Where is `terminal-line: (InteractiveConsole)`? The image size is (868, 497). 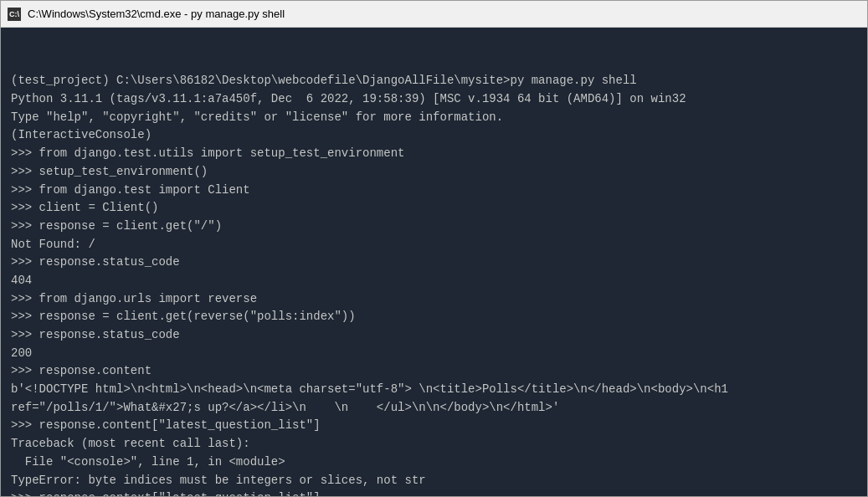
terminal-line: (InteractiveConsole) is located at coordinates (434, 136).